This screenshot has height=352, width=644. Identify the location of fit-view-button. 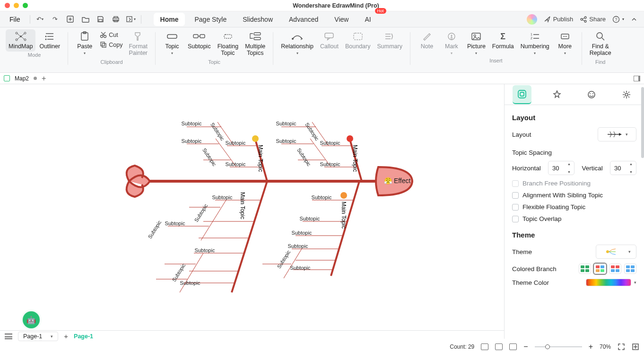
(635, 347).